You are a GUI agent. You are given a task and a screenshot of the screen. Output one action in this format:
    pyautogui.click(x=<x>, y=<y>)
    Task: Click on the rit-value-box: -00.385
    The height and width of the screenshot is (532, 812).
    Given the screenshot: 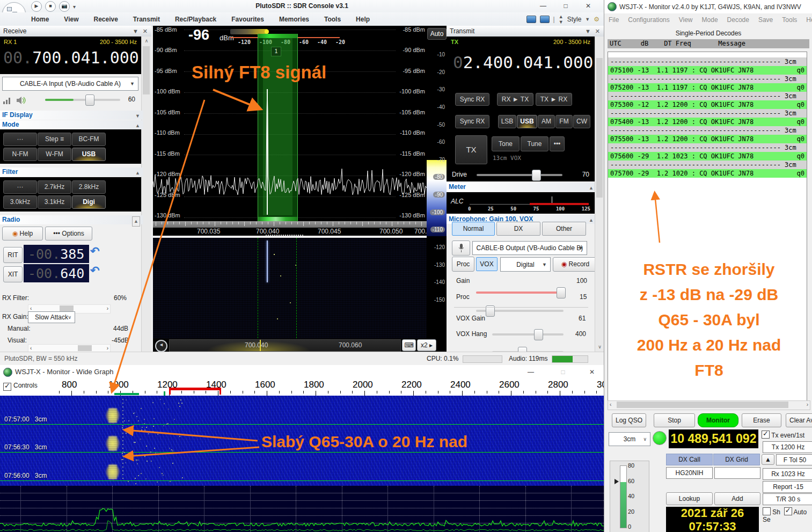 What is the action you would take?
    pyautogui.click(x=56, y=254)
    